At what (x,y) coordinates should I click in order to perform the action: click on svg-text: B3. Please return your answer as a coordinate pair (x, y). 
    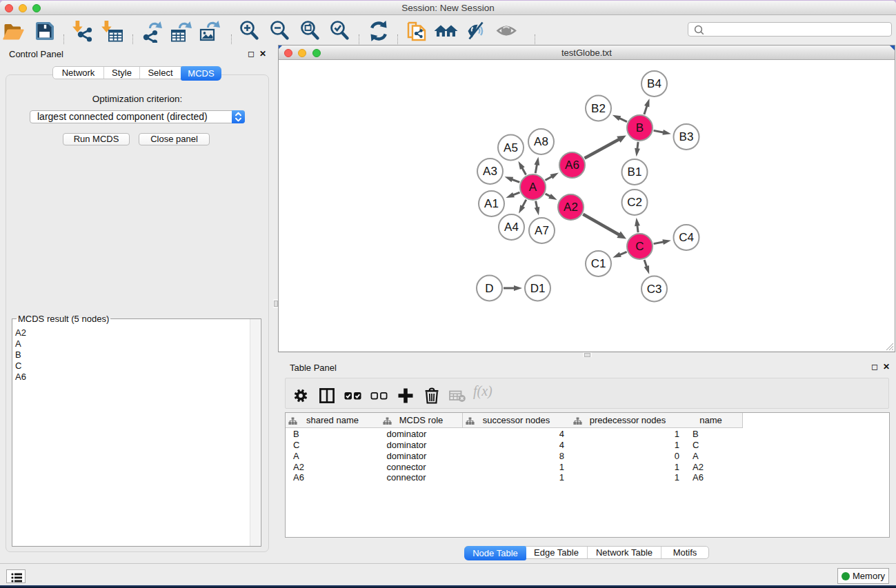
    Looking at the image, I should click on (687, 136).